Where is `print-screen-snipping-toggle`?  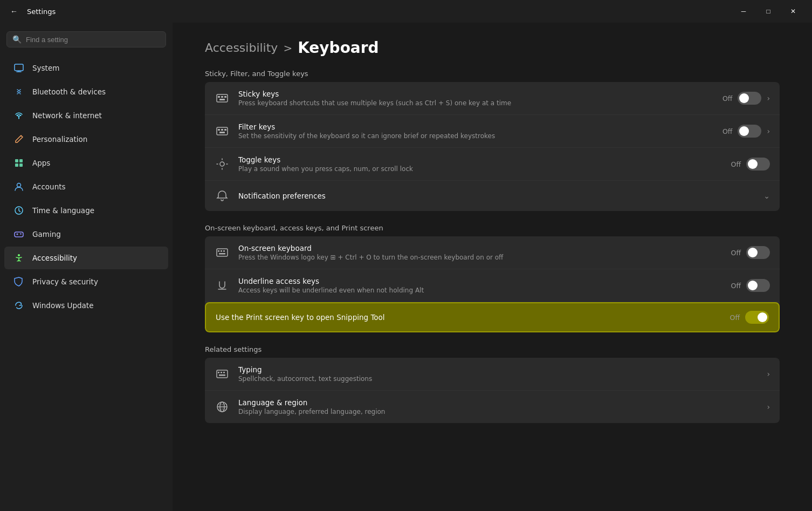 print-screen-snipping-toggle is located at coordinates (757, 317).